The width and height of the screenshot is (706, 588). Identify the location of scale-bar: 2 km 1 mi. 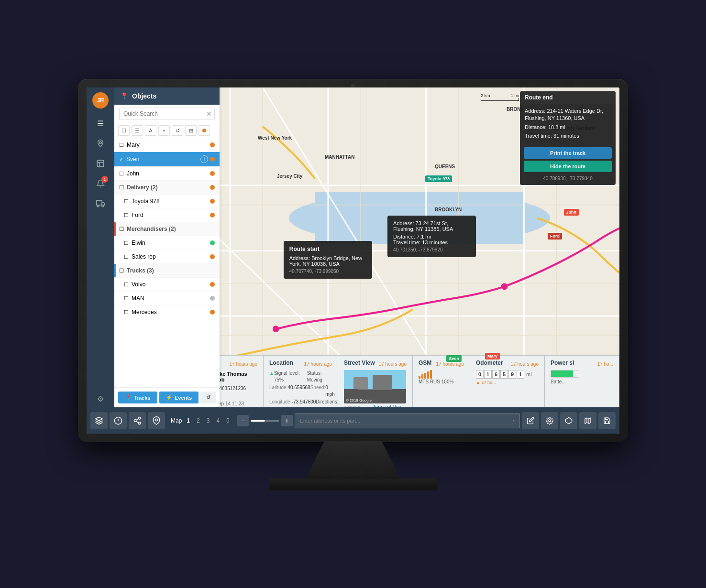
(500, 97).